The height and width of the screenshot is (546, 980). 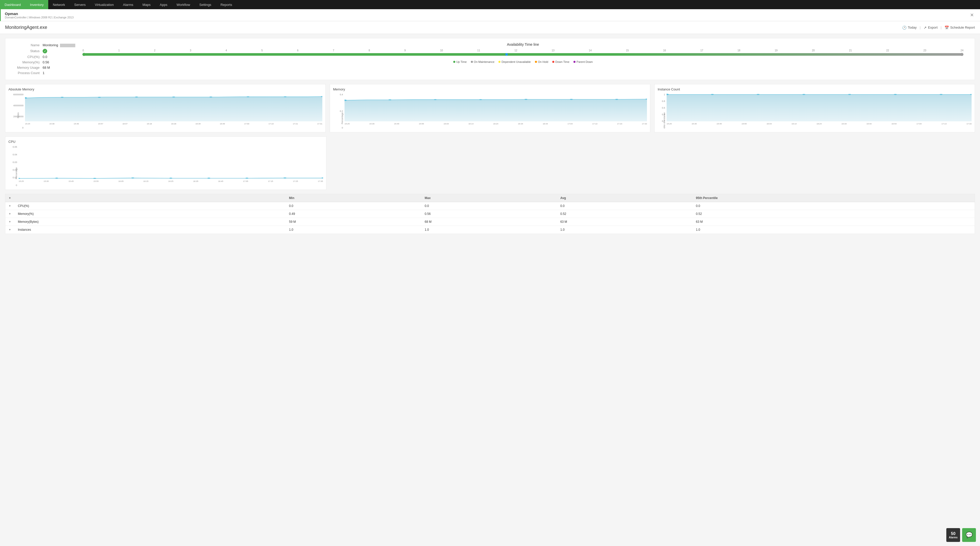 What do you see at coordinates (484, 62) in the screenshot?
I see `legend-label-maintenance: On Maintenance` at bounding box center [484, 62].